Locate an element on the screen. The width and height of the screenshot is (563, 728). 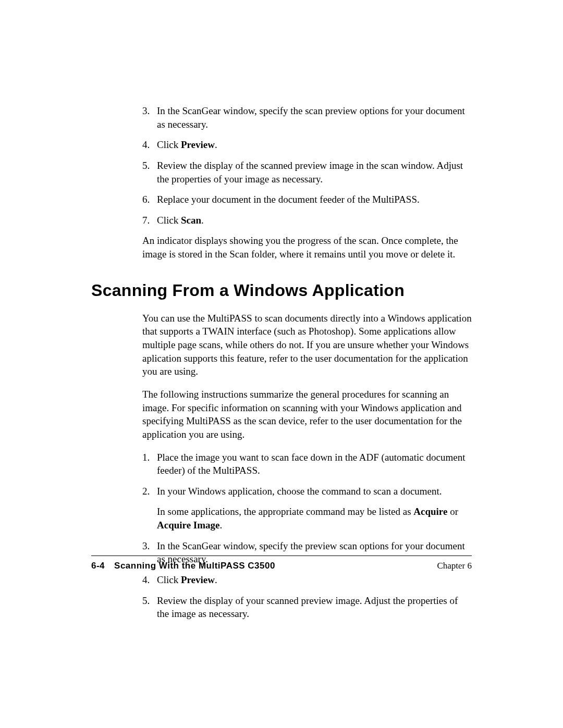
list-text: Review the display of the scanned previe… is located at coordinates (314, 172).